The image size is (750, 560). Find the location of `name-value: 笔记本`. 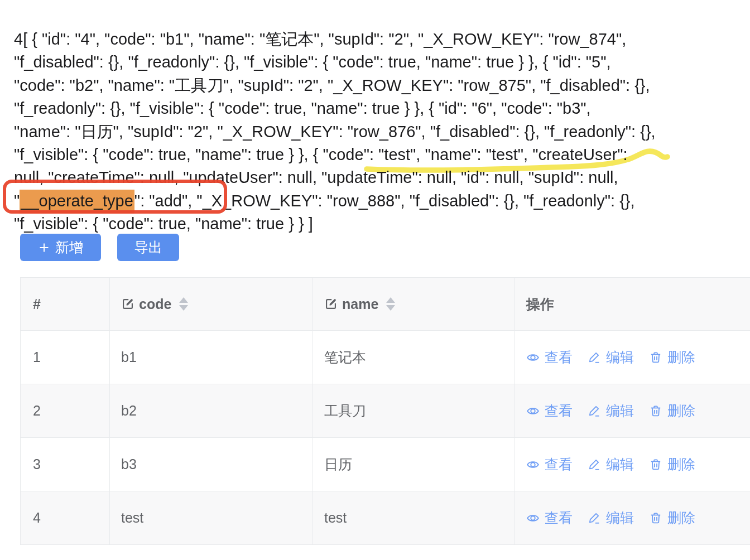

name-value: 笔记本 is located at coordinates (345, 357).